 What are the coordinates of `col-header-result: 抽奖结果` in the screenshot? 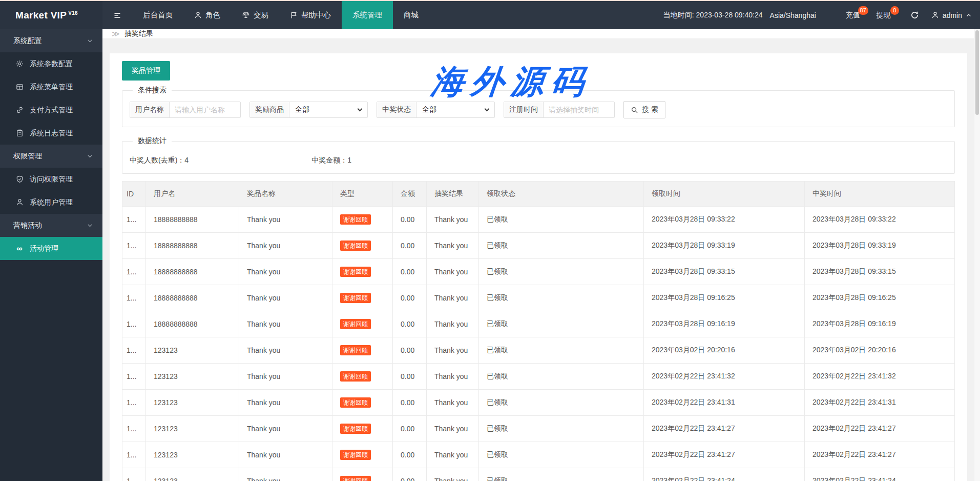 It's located at (453, 194).